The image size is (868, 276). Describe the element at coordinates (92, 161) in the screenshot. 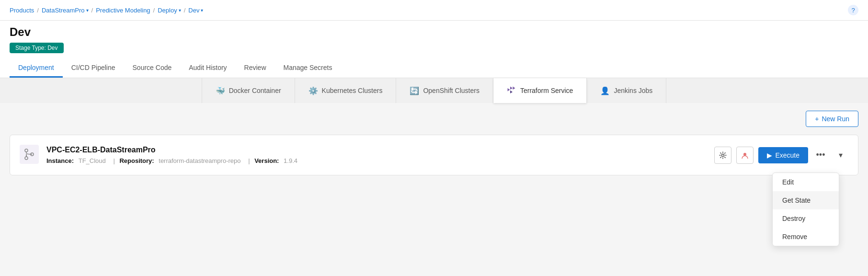

I see `instance-value: TF_Cloud` at that location.